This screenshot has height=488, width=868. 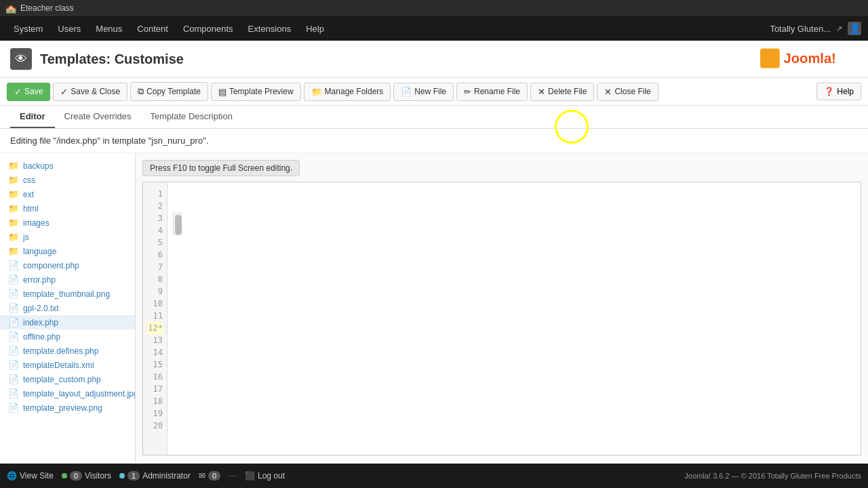 I want to click on line-num: 11, so click(x=155, y=316).